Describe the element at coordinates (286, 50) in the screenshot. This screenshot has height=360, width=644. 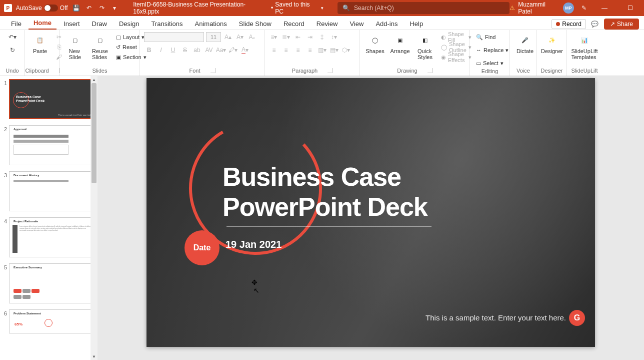
I see `align-center-icon: ≡` at that location.